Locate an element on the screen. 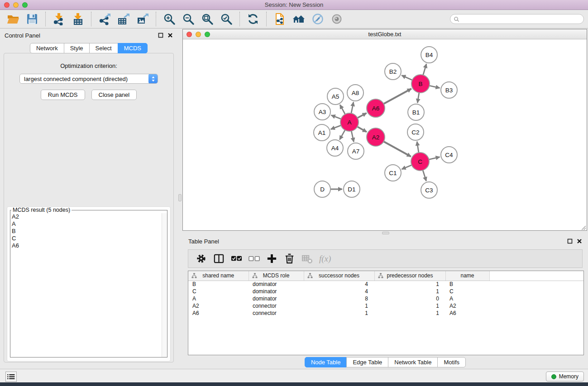 Image resolution: width=588 pixels, height=386 pixels. graph-node-A2: A2 is located at coordinates (376, 137).